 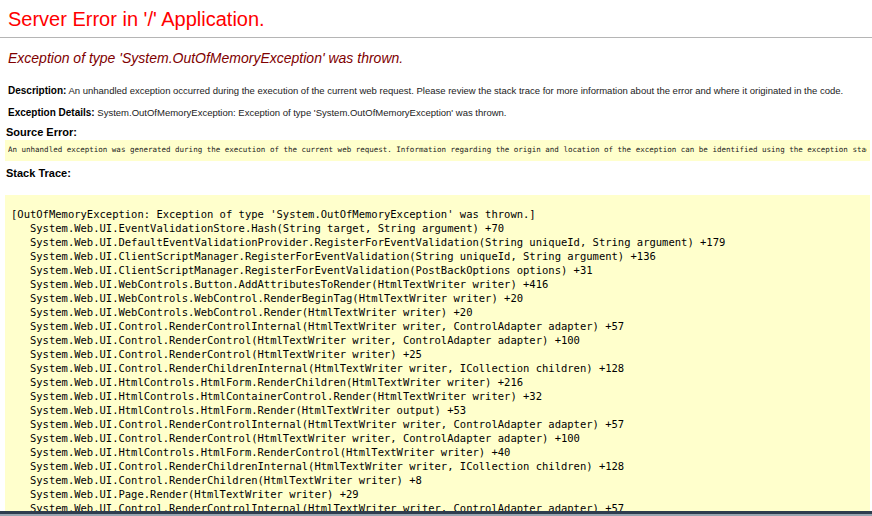 I want to click on source-error-label: Source Error:, so click(x=435, y=132).